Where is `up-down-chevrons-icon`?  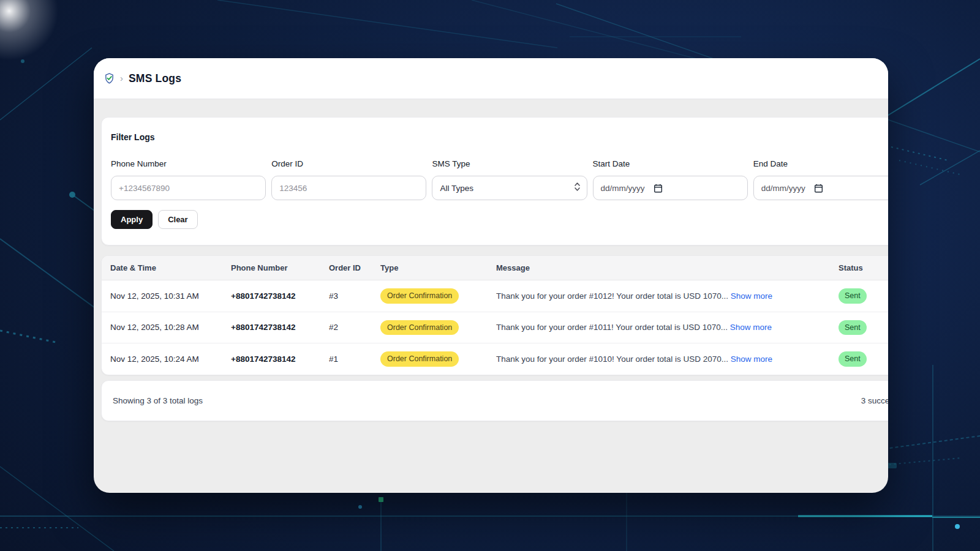 up-down-chevrons-icon is located at coordinates (577, 188).